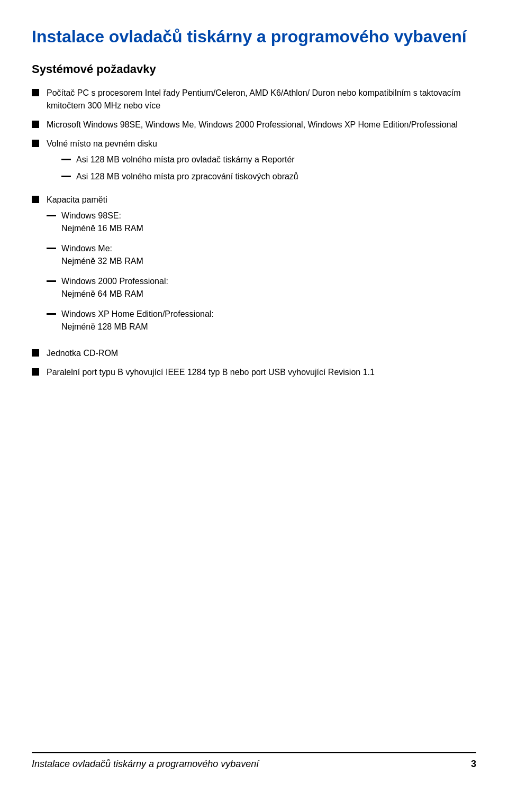 This screenshot has width=508, height=812. What do you see at coordinates (254, 125) in the screenshot?
I see `list-item: Microsoft Windows 98SE, Windows Me, Wind…` at bounding box center [254, 125].